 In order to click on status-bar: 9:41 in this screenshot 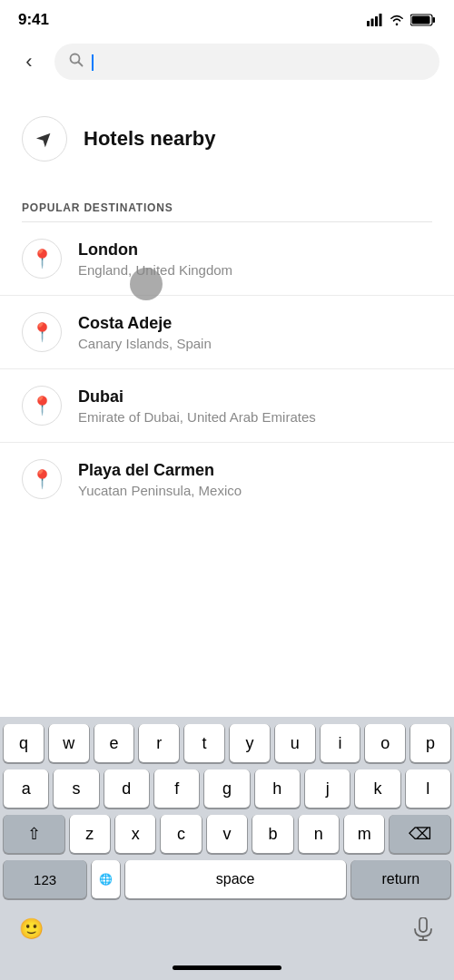, I will do `click(227, 18)`.